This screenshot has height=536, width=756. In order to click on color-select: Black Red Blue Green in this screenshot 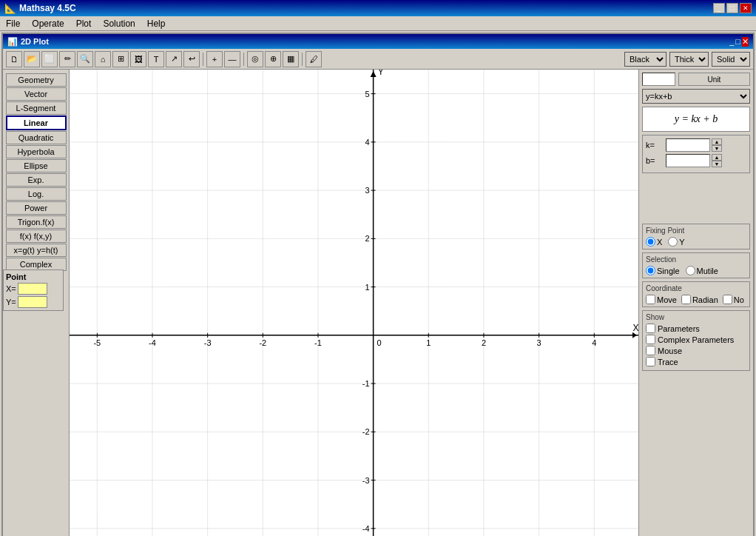, I will do `click(645, 59)`.